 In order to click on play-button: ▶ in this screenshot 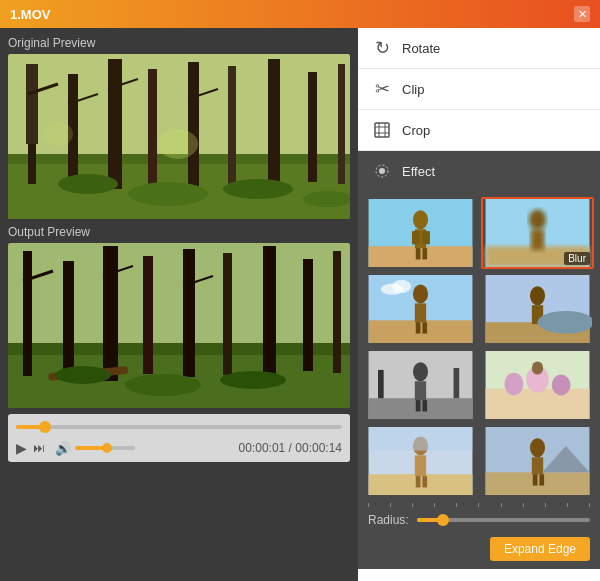, I will do `click(22, 448)`.